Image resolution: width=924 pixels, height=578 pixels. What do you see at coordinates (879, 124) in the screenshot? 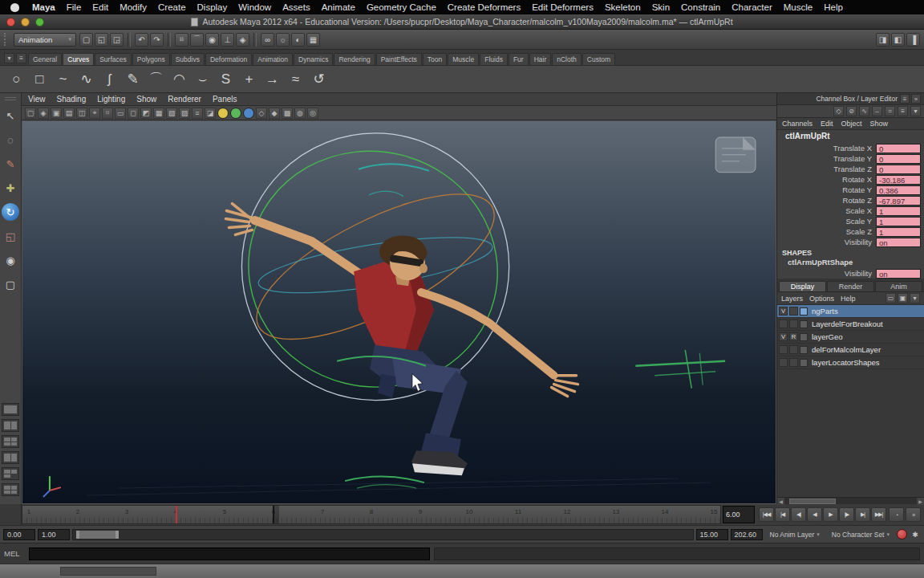
I see `channel-box-menu-show: Show` at bounding box center [879, 124].